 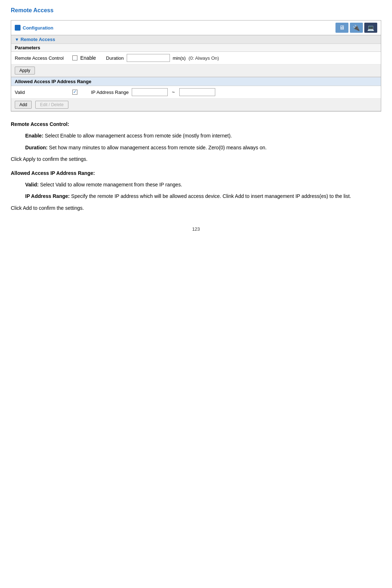 I want to click on remote-access-control-row: Remote Access Control Enable Duration mi…, so click(x=196, y=58).